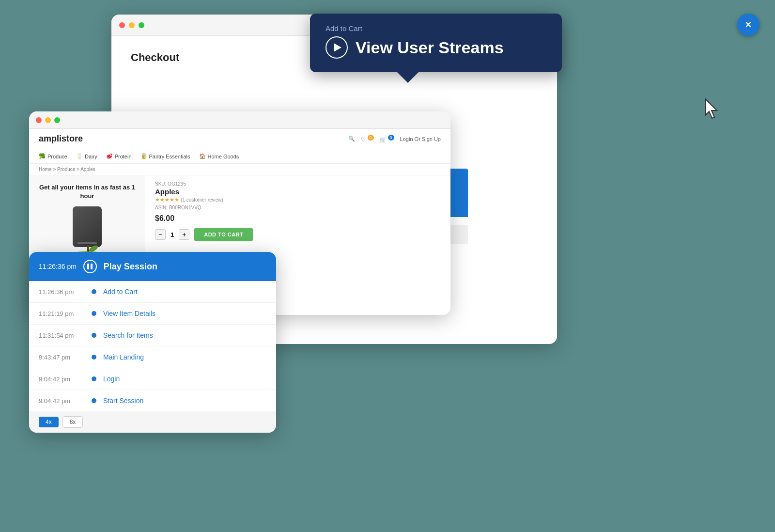  What do you see at coordinates (166, 156) in the screenshot?
I see `nav-pantry: 🥫 Pantry Essentials` at bounding box center [166, 156].